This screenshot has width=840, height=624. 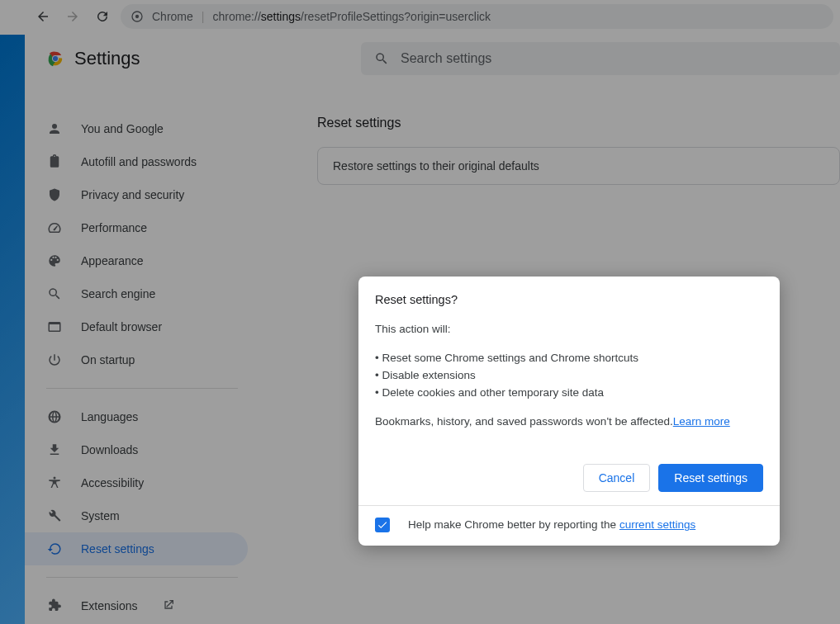 What do you see at coordinates (382, 525) in the screenshot?
I see `check-icon` at bounding box center [382, 525].